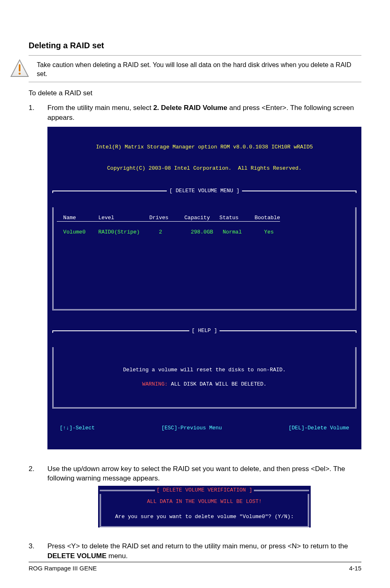 This screenshot has height=588, width=390. Describe the element at coordinates (204, 370) in the screenshot. I see `bios-help-line-1: Deleting a volume will reset the disks t…` at that location.